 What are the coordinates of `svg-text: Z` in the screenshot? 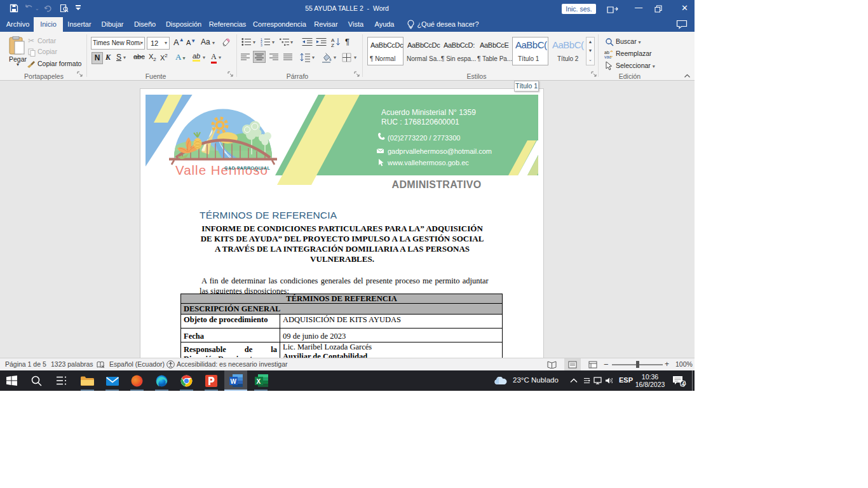 It's located at (333, 44).